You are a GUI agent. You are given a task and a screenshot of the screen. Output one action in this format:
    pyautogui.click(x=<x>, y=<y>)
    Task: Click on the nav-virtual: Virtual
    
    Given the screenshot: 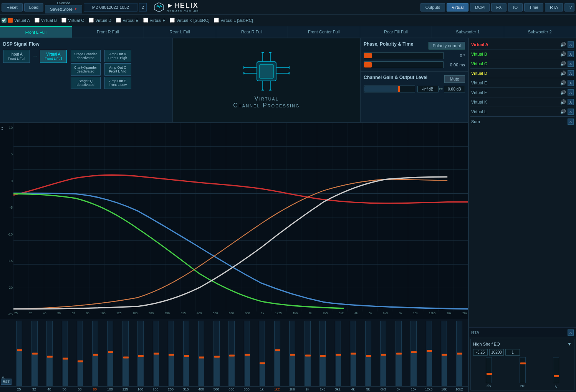 What is the action you would take?
    pyautogui.click(x=458, y=7)
    